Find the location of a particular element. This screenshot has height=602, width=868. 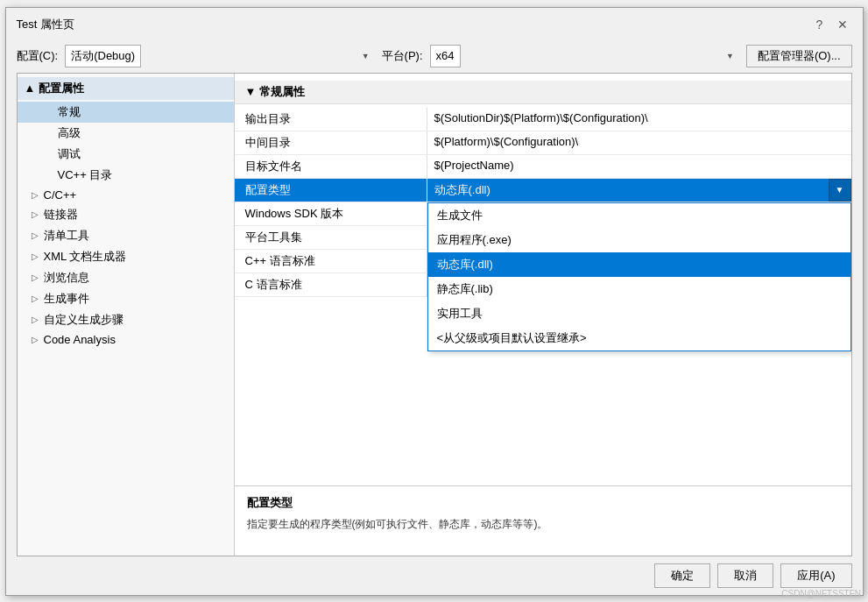

tree-item-build-events: ▷生成事件 is located at coordinates (126, 299).